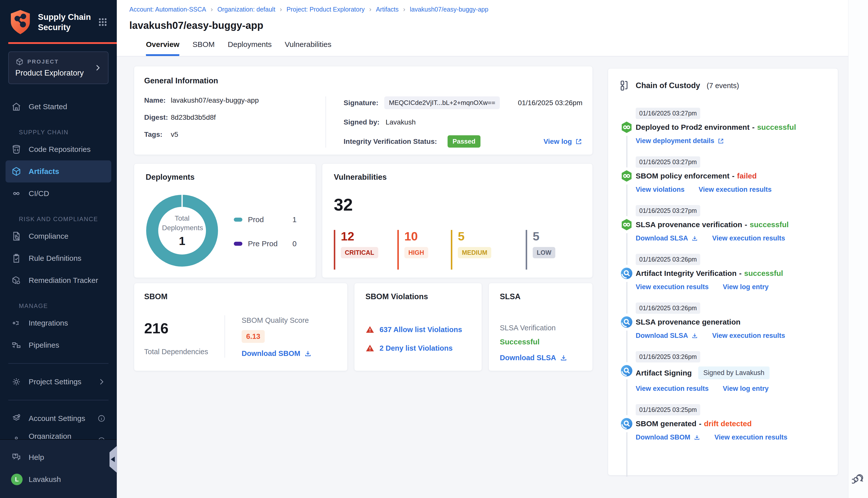 Image resolution: width=868 pixels, height=498 pixels. What do you see at coordinates (668, 86) in the screenshot?
I see `chain-of-custody-title: Chain of Custody` at bounding box center [668, 86].